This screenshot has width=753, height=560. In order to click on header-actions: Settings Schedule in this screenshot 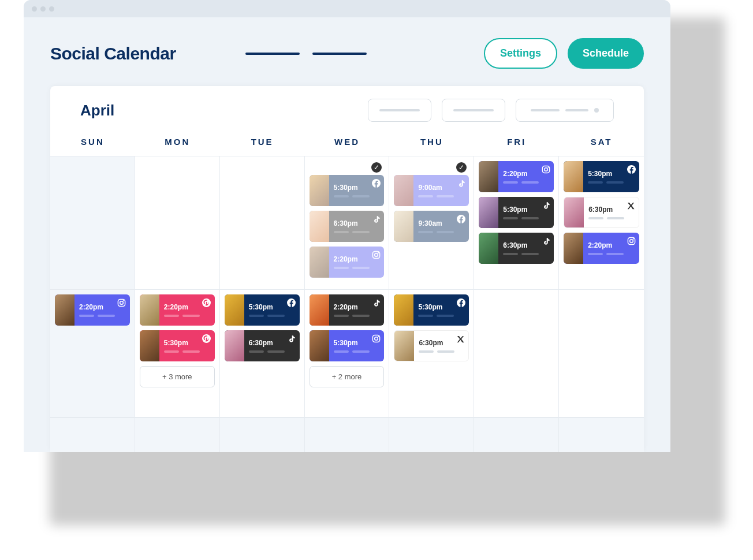, I will do `click(564, 53)`.